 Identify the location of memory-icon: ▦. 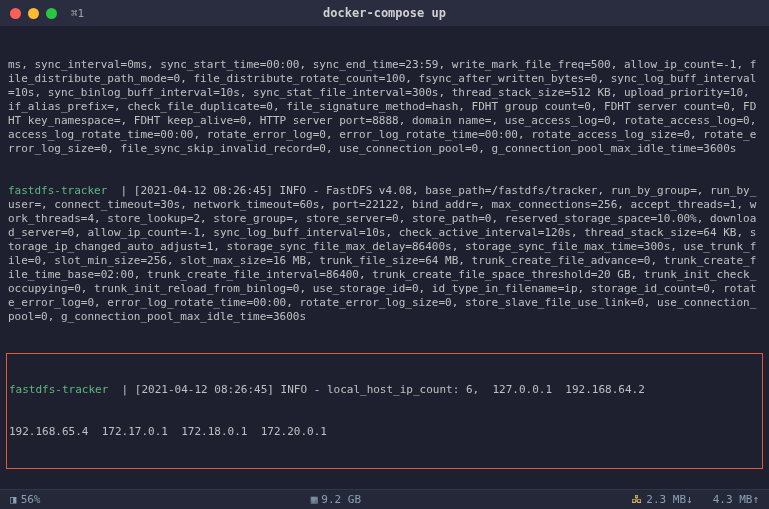
(314, 500).